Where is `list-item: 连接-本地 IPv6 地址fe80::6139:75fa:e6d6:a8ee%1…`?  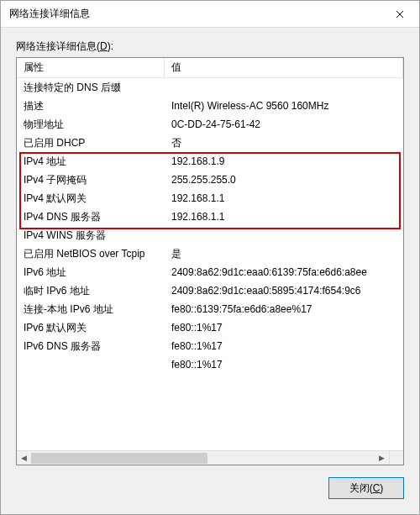 list-item: 连接-本地 IPv6 地址fe80::6139:75fa:e6d6:a8ee%1… is located at coordinates (210, 309).